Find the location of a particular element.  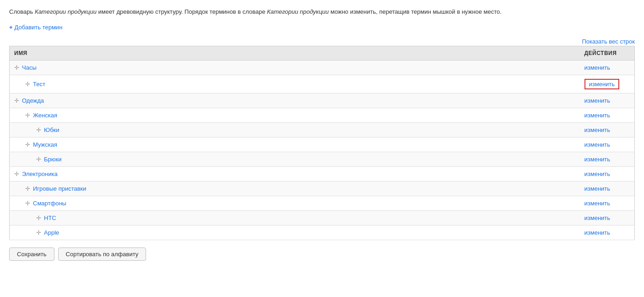

table-header-row: ИМЯ ДЕЙСТВИЯ is located at coordinates (322, 53).